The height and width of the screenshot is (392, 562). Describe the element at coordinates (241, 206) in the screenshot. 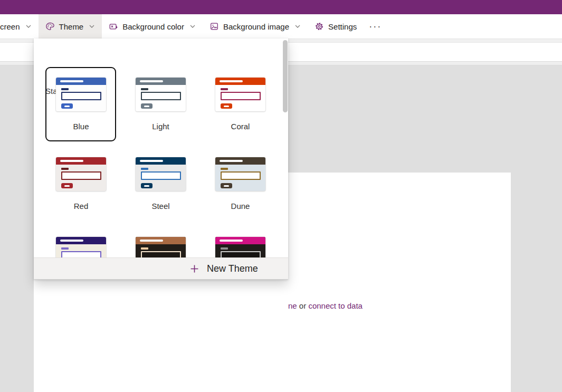

I see `theme-name-label: Dune` at that location.